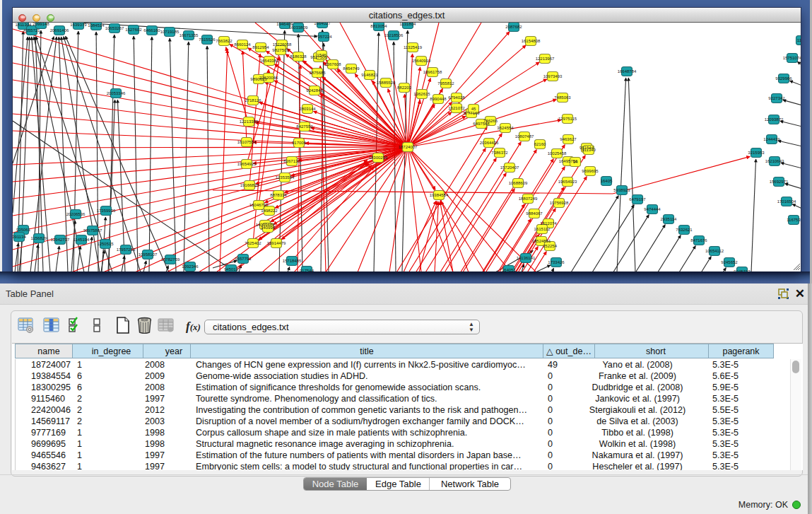  What do you see at coordinates (556, 262) in the screenshot?
I see `svg-text: 1733426` at bounding box center [556, 262].